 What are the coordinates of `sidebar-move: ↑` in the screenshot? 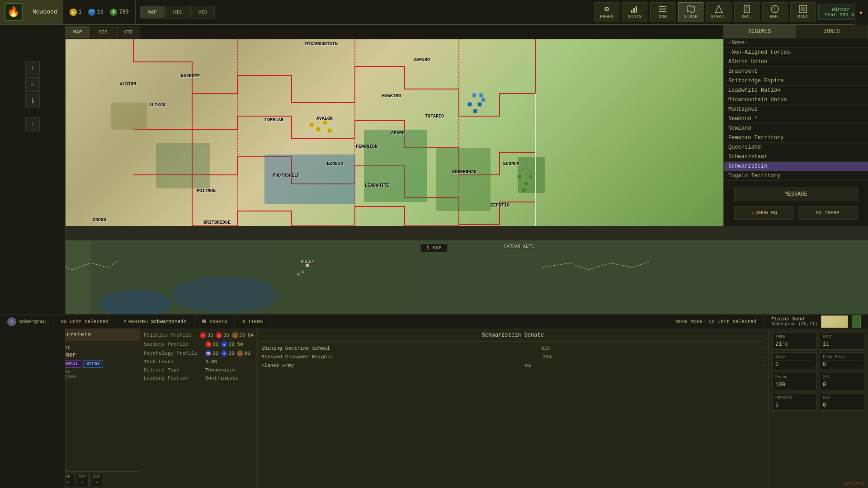 It's located at (33, 124).